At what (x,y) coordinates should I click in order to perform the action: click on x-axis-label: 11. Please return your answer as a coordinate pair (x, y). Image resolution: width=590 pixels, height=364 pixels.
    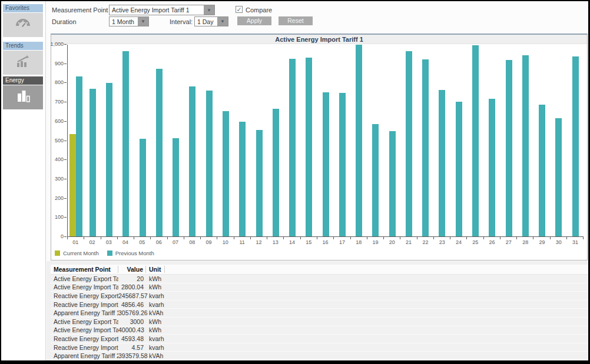
    Looking at the image, I should click on (242, 243).